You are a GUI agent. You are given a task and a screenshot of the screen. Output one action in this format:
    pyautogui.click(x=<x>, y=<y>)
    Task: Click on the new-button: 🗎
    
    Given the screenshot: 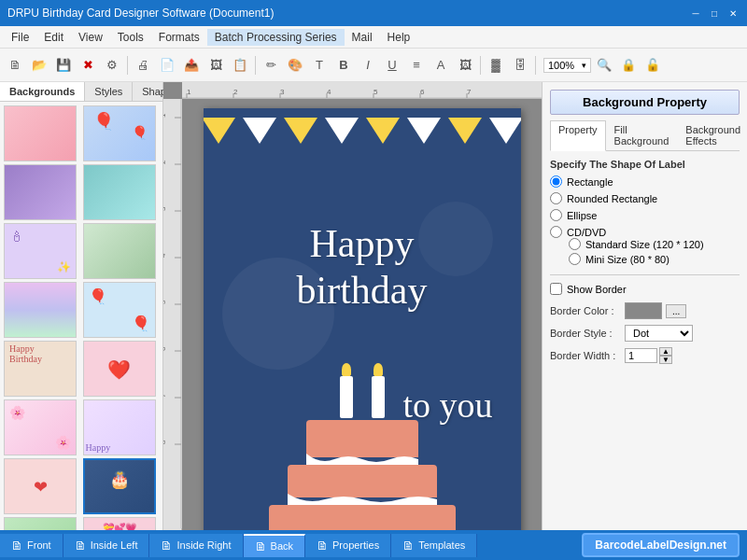 What is the action you would take?
    pyautogui.click(x=15, y=65)
    